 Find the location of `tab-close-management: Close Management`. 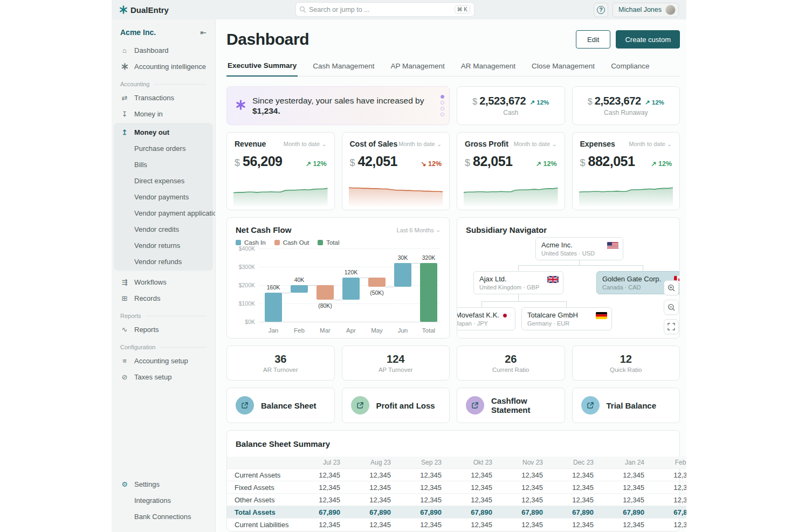

tab-close-management: Close Management is located at coordinates (563, 69).